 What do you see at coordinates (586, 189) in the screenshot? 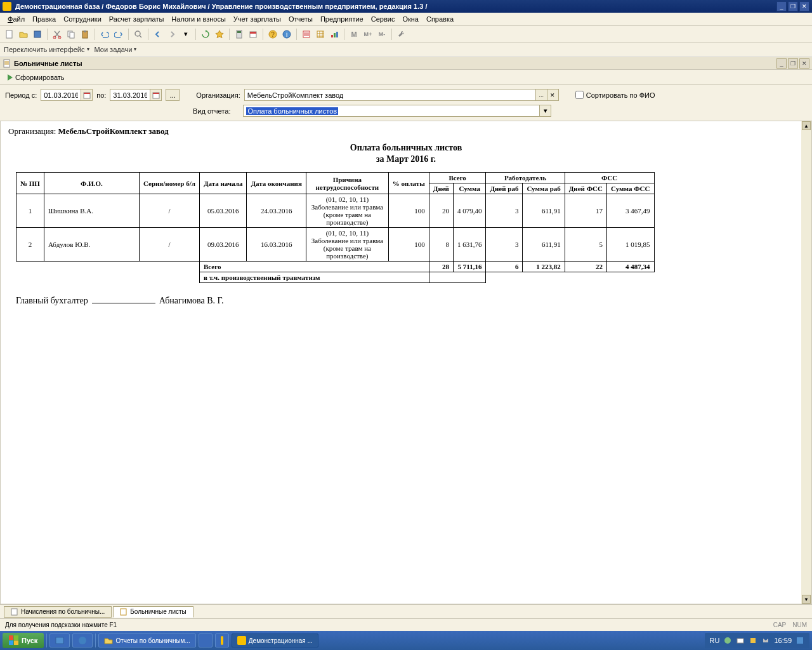
I see `col-days-fss: Дней ФСС` at bounding box center [586, 189].